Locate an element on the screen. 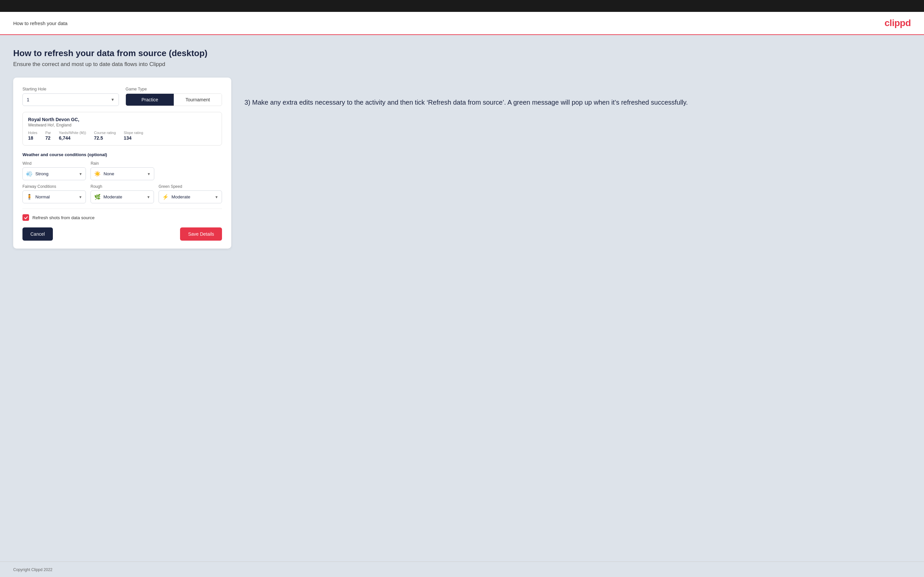 This screenshot has height=577, width=924. cancel-button: Cancel is located at coordinates (37, 234).